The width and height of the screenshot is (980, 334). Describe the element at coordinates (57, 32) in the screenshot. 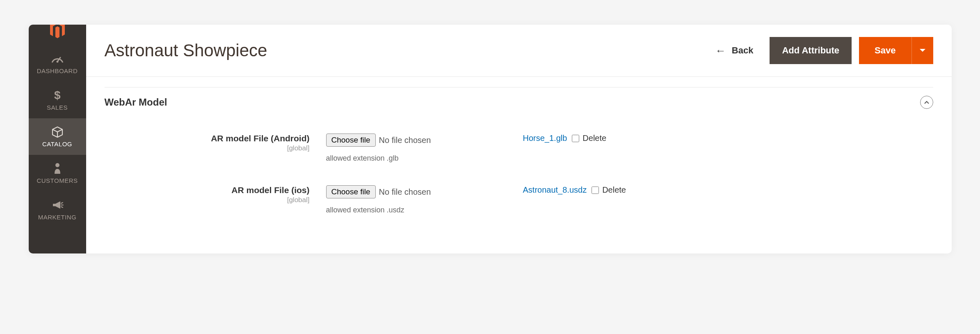

I see `magento-logo-icon` at that location.